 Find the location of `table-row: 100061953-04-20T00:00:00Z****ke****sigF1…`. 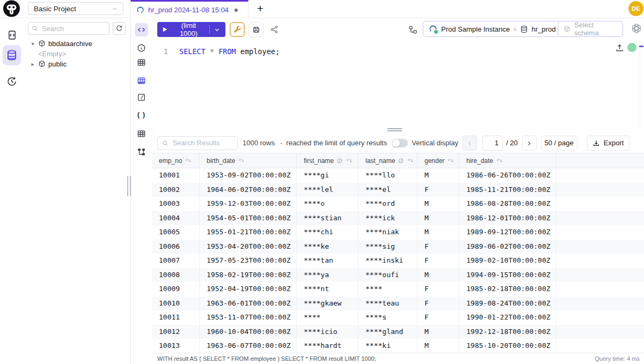

table-row: 100061953-04-20T00:00:00Z****ke****sigF1… is located at coordinates (398, 247).